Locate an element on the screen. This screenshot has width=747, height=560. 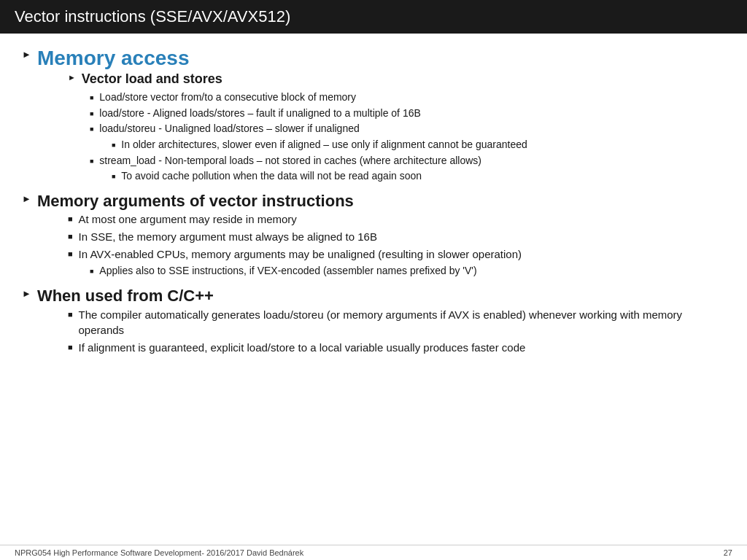
l3-sub-1: ■ In older architectures, slower even if… is located at coordinates (320, 145).